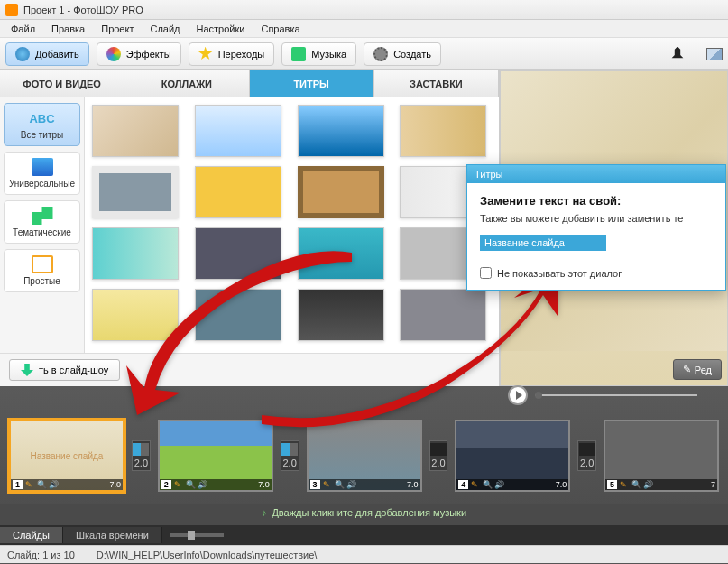 This screenshot has width=728, height=564. I want to click on slide-controls: 4✎🔍🔊7.0, so click(512, 485).